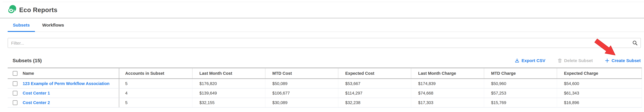  I want to click on column-header-last-month-charge: Last Month Charge, so click(448, 73).